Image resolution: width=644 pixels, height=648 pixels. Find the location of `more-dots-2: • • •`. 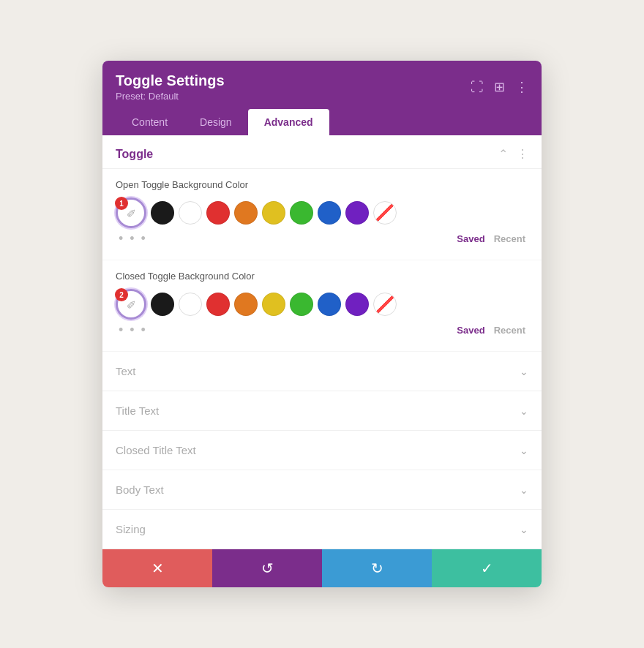

more-dots-2: • • • is located at coordinates (133, 331).